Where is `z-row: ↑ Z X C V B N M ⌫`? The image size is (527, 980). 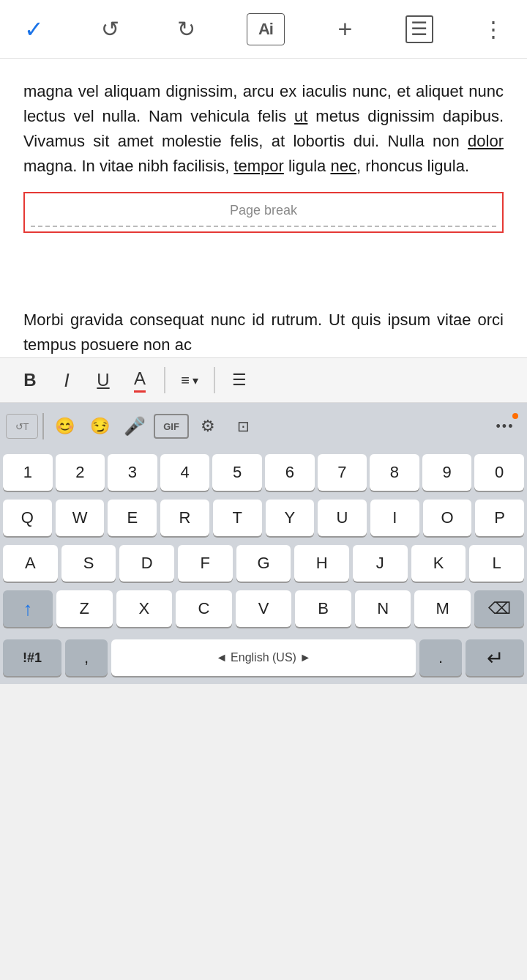 z-row: ↑ Z X C V B N M ⌫ is located at coordinates (264, 609).